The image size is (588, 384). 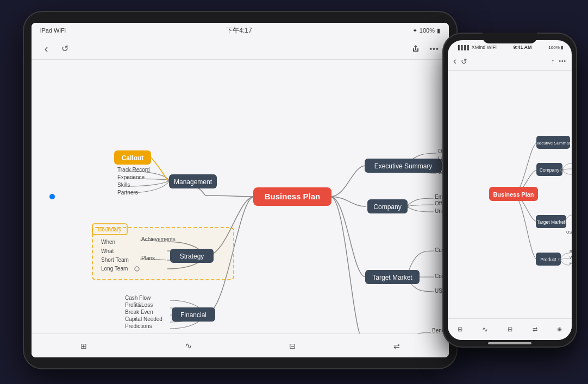 I want to click on predictions-label: Predictions, so click(x=138, y=326).